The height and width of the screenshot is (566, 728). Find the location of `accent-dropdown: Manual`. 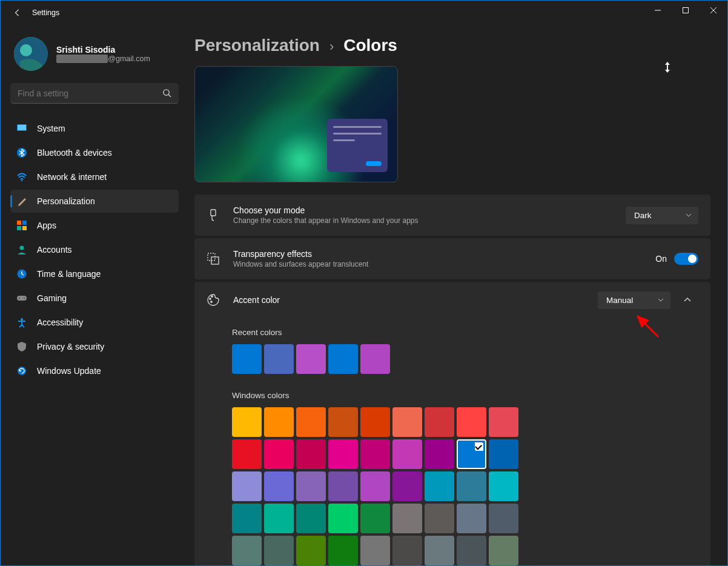

accent-dropdown: Manual is located at coordinates (634, 301).